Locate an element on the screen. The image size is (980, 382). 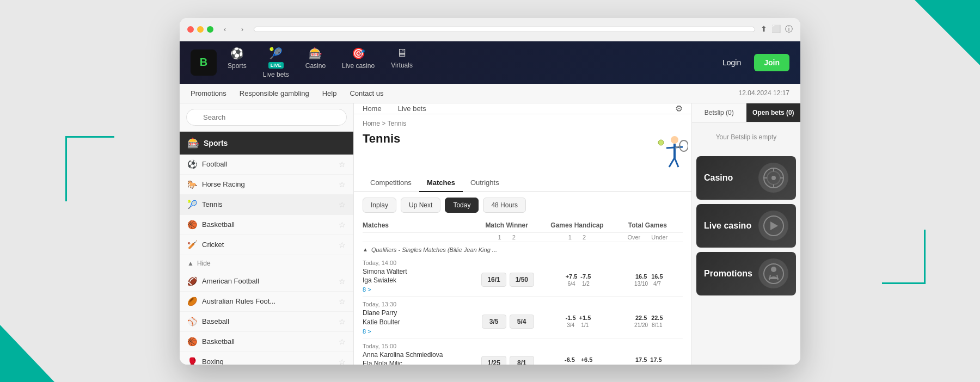
americanfootball-star: ☆ is located at coordinates (342, 281).